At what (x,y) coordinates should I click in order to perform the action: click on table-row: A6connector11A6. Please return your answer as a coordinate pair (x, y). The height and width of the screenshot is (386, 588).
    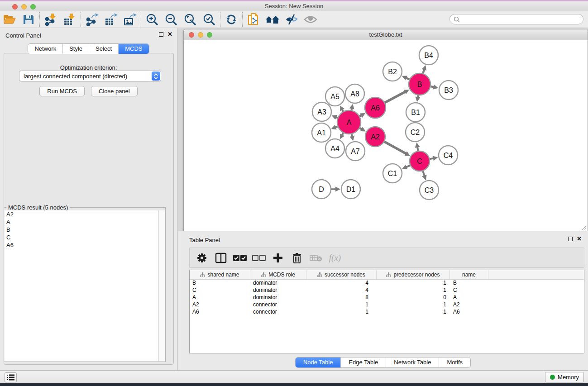
    Looking at the image, I should click on (387, 312).